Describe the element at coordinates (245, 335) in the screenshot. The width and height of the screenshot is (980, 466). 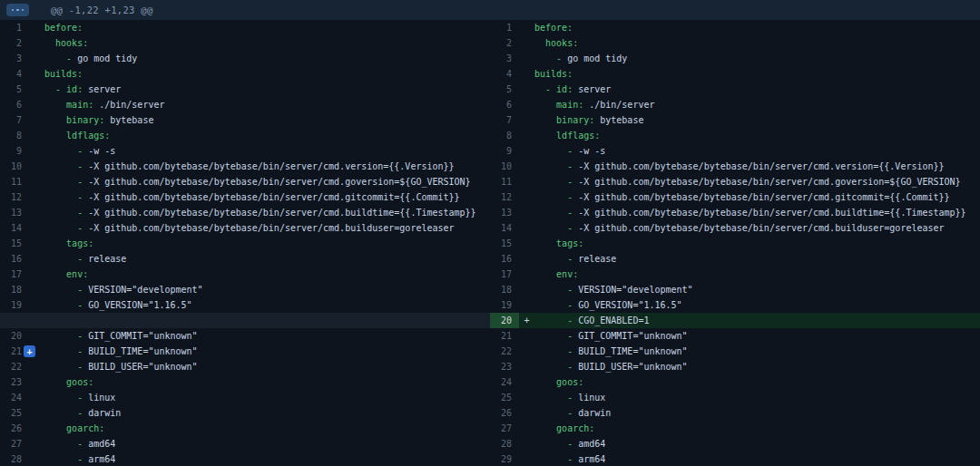
I see `diff-row: 20 - GIT_COMMIT="unknown"` at that location.